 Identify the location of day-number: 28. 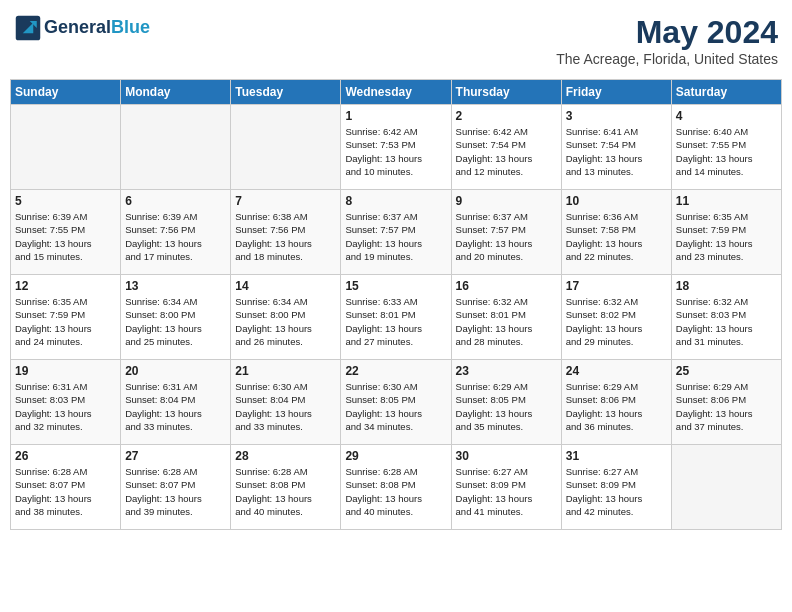
(286, 456).